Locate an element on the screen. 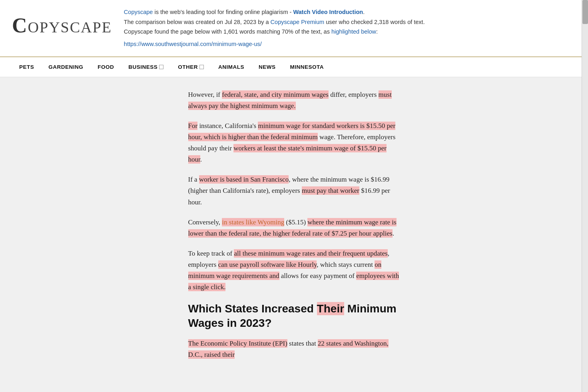  nav-bar: PETS GARDENING FOOD BUSINESS OTHER ANIMA… is located at coordinates (294, 67).